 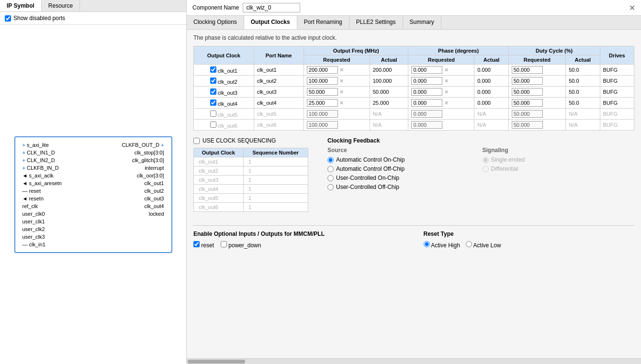 What do you see at coordinates (279, 92) in the screenshot?
I see `td-portname-2: clk_out3` at bounding box center [279, 92].